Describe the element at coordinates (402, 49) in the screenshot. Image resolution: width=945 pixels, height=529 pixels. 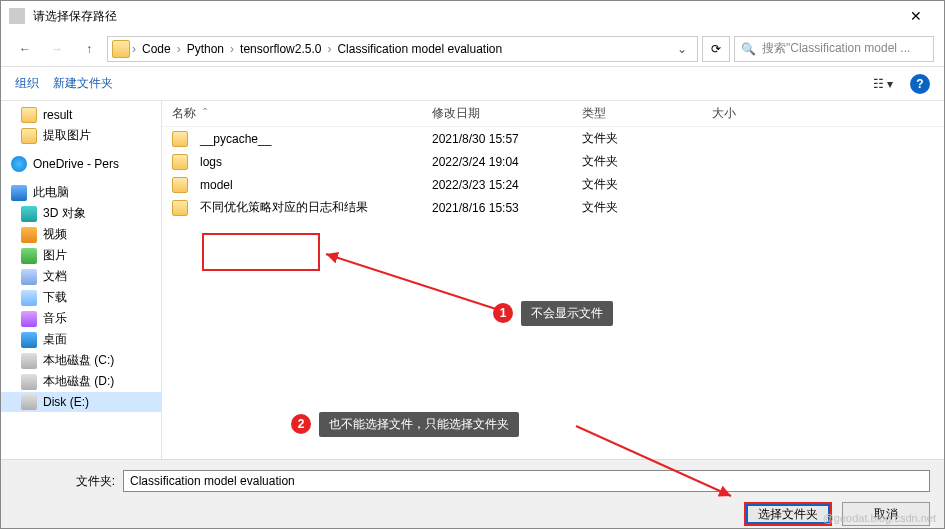
I see `address-bar: › Code › Python › tensorflow2.5.0 › Clas…` at that location.